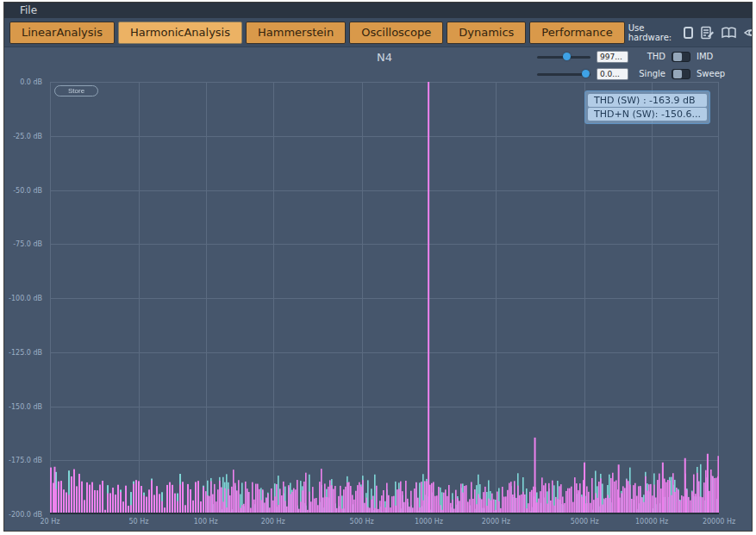  I want to click on tab-linear-analysis: LinearAnalysis, so click(62, 33).